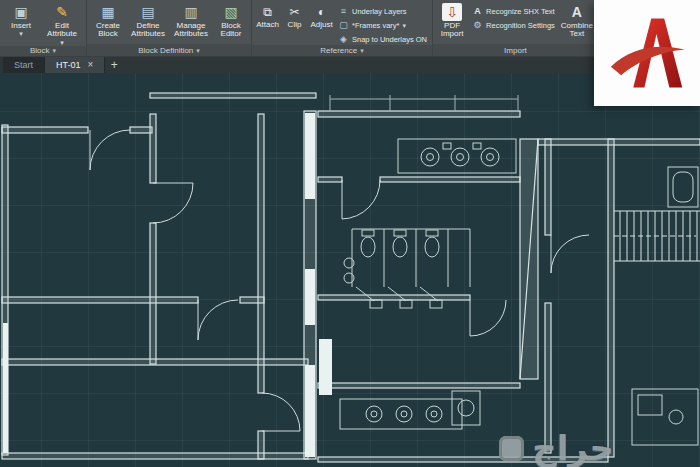  I want to click on frames-icon: ▢, so click(344, 26).